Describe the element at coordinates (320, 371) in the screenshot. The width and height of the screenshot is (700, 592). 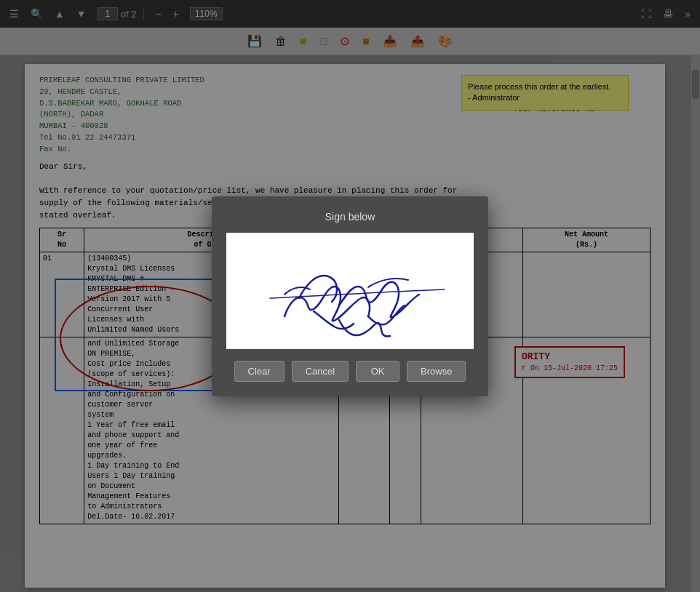
I see `cancel-button: Cancel` at that location.